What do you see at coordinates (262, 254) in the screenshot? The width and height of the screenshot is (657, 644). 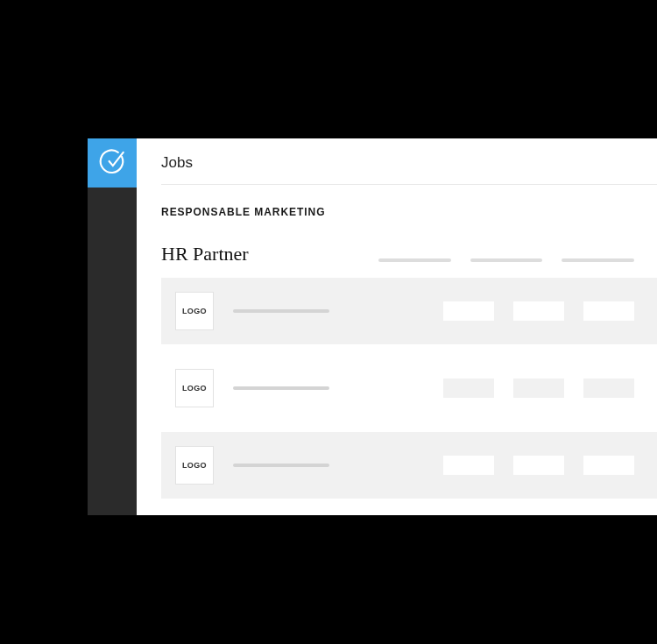 I see `section-title: HR Partner` at bounding box center [262, 254].